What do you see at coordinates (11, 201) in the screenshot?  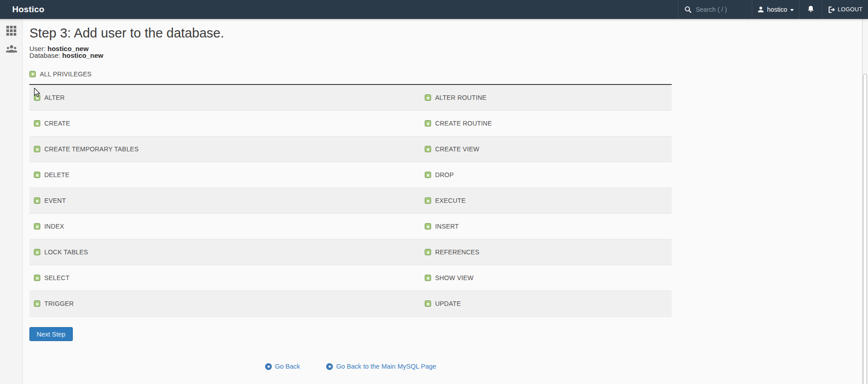 I see `left-sidebar` at bounding box center [11, 201].